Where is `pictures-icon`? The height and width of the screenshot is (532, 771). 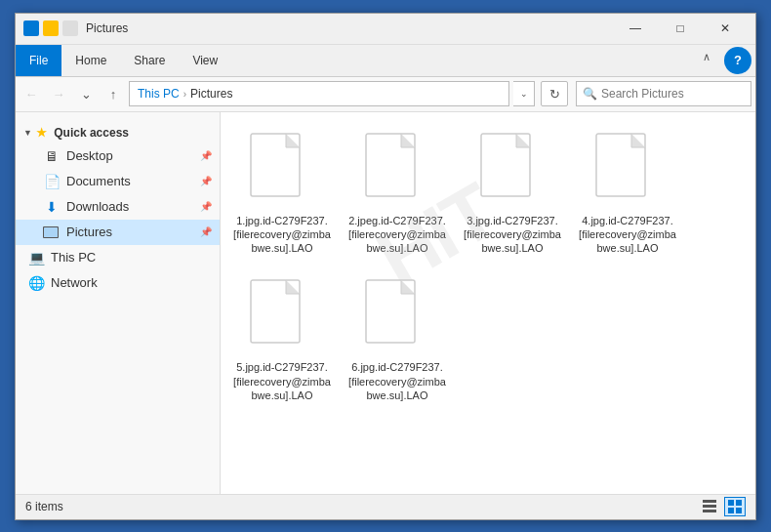 pictures-icon is located at coordinates (52, 232).